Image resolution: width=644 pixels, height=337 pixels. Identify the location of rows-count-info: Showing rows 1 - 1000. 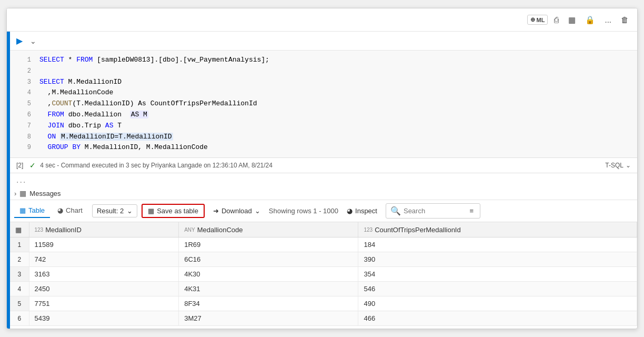
(304, 211).